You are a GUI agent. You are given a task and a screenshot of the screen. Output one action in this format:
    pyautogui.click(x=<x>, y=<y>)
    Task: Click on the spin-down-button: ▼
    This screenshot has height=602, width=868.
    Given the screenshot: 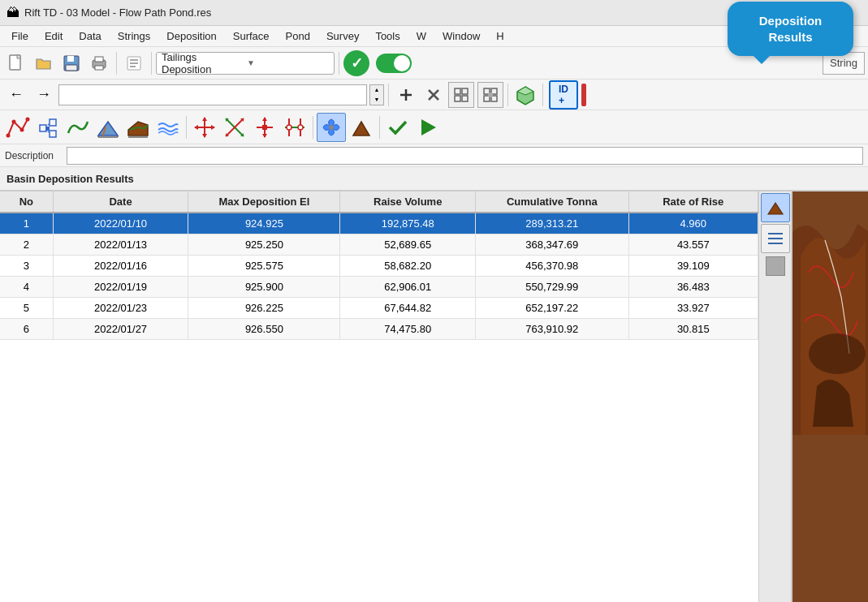 What is the action you would take?
    pyautogui.click(x=377, y=100)
    